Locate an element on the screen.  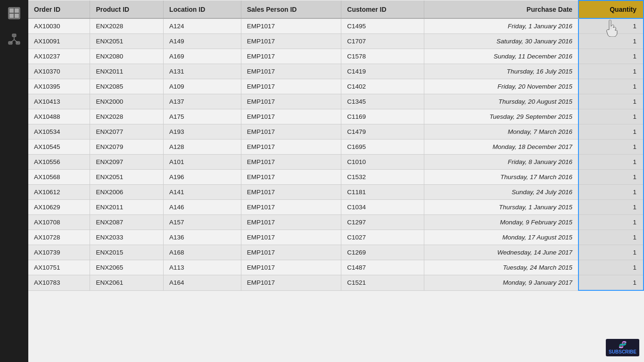
customer-id-cell: C1578 is located at coordinates (383, 57).